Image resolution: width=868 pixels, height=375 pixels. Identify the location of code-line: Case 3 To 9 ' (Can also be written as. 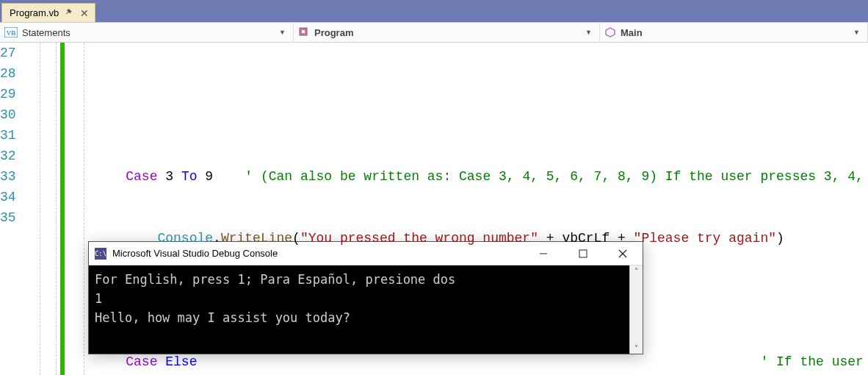
(449, 176).